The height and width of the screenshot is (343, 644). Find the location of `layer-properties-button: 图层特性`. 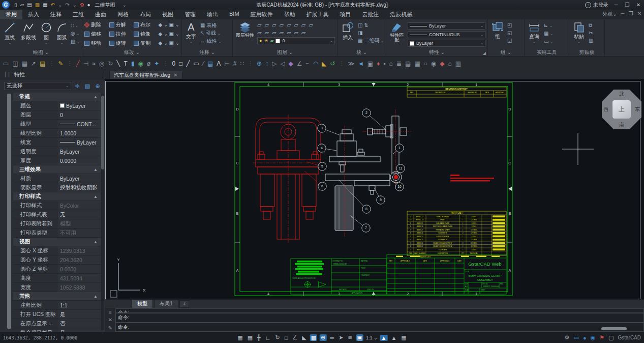

layer-properties-button: 图层特性 is located at coordinates (245, 35).